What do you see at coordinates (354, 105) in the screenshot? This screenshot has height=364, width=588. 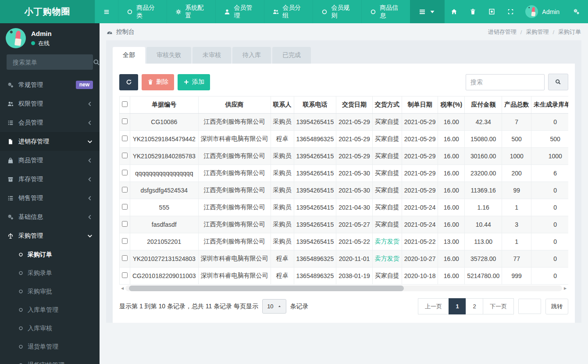 I see `column-header: 交货日期` at bounding box center [354, 105].